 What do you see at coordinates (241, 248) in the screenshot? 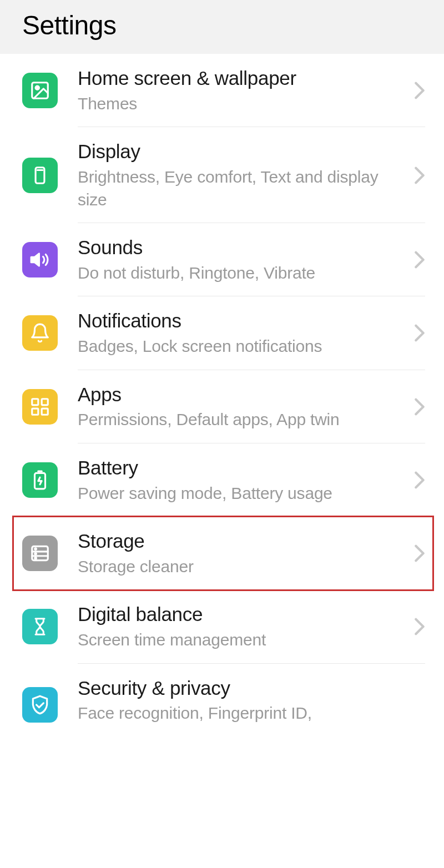
I see `item-title: Sounds` at bounding box center [241, 248].